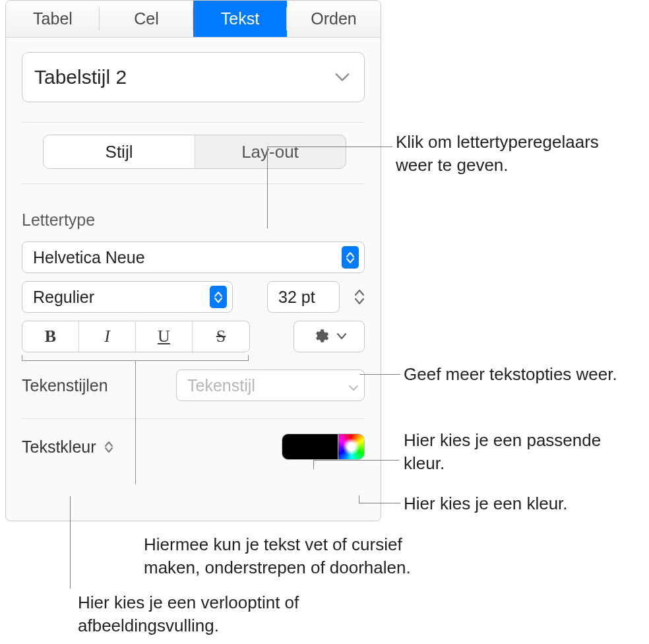 Image resolution: width=649 pixels, height=644 pixels. I want to click on text-color-type-popup: Tekstkleur, so click(69, 447).